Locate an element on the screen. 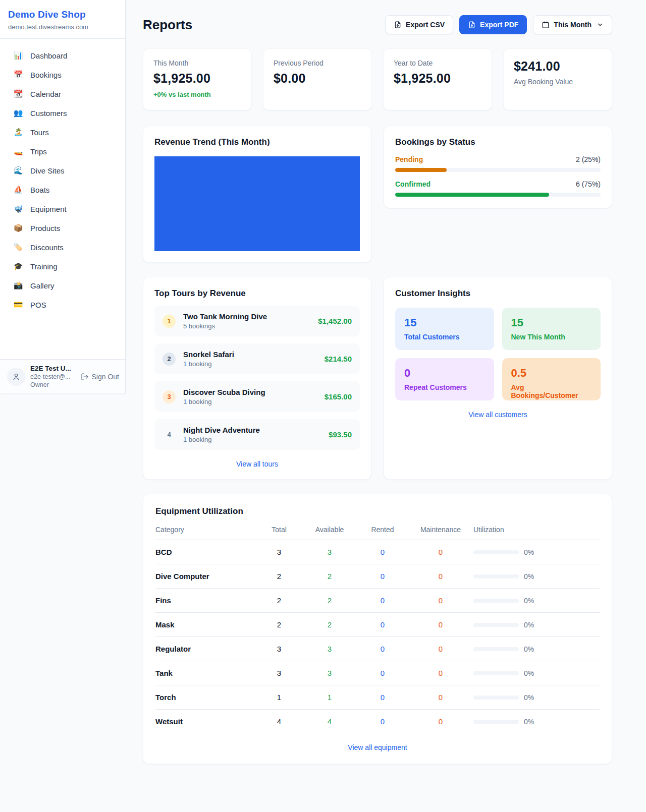 The height and width of the screenshot is (812, 646). equipment-category: Wetsuit is located at coordinates (206, 721).